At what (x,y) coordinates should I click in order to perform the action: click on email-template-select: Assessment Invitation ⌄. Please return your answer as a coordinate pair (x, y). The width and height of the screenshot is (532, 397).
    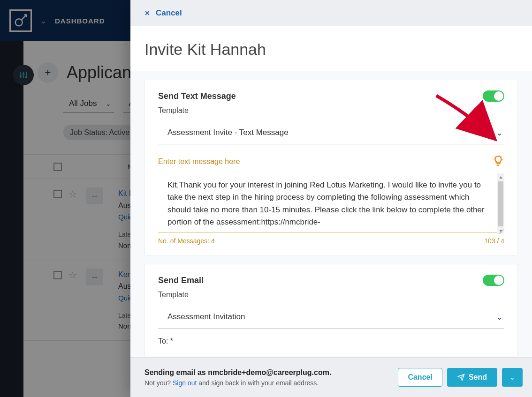
    Looking at the image, I should click on (331, 317).